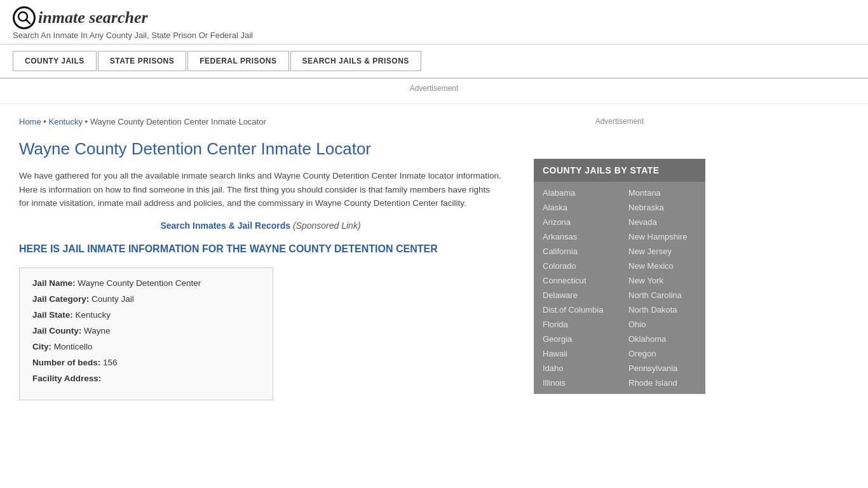 This screenshot has width=868, height=488. Describe the element at coordinates (146, 315) in the screenshot. I see `jail-state-row: Jail State: Kentucky` at that location.